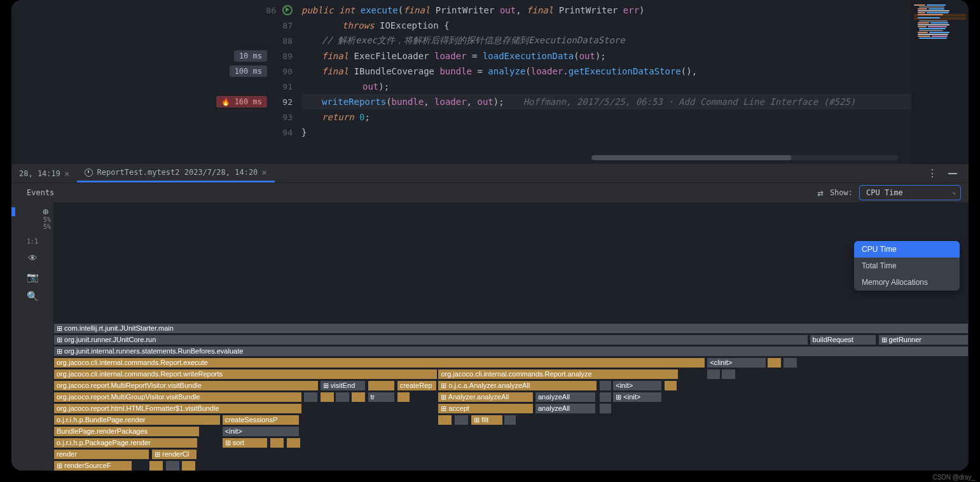  What do you see at coordinates (33, 277) in the screenshot?
I see `camera-icon: 📷` at bounding box center [33, 277].